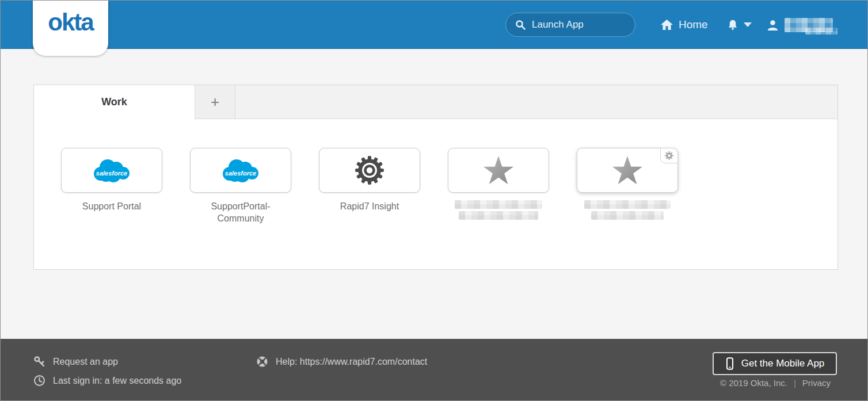 The height and width of the screenshot is (401, 868). Describe the element at coordinates (783, 364) in the screenshot. I see `get-mobile-app-label: Get the Mobile App` at that location.